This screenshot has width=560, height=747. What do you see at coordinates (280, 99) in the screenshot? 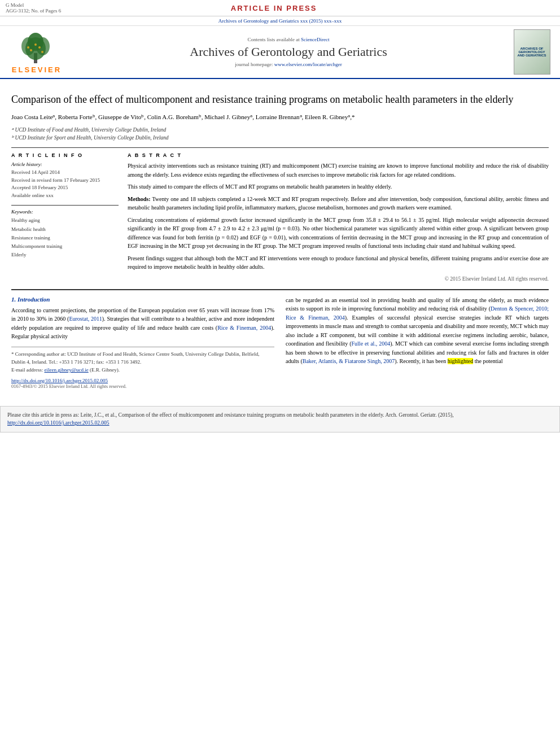
I see `article-title: Comparison of the effect of multicompone…` at bounding box center [280, 99].